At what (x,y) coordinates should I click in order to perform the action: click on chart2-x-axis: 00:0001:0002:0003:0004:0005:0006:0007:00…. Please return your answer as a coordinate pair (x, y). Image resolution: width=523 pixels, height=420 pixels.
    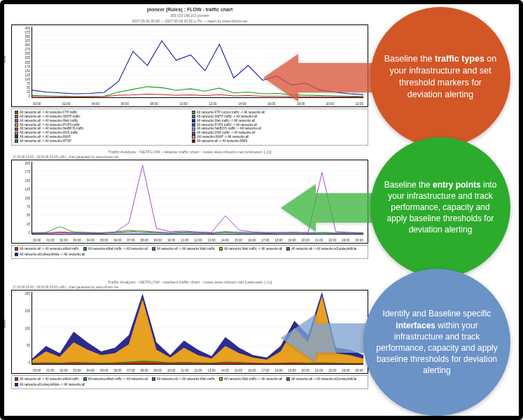
    Looking at the image, I should click on (198, 241).